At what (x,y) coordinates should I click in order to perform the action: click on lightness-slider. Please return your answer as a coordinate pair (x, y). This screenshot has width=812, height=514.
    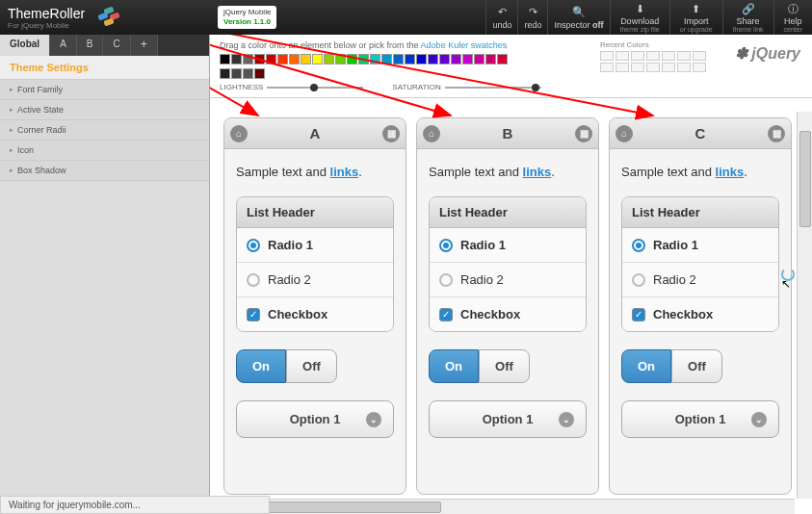
    Looking at the image, I should click on (315, 88).